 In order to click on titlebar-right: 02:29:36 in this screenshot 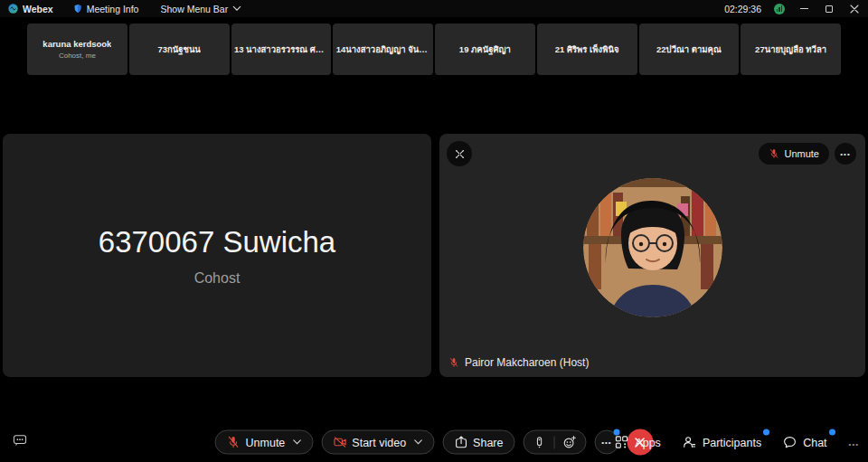, I will do `click(792, 9)`.